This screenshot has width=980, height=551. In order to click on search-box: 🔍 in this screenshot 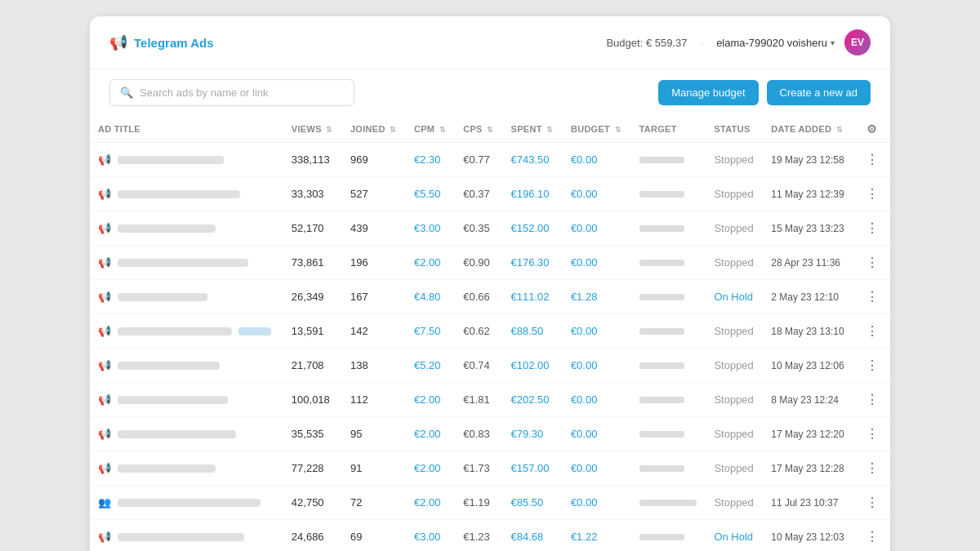, I will do `click(232, 93)`.